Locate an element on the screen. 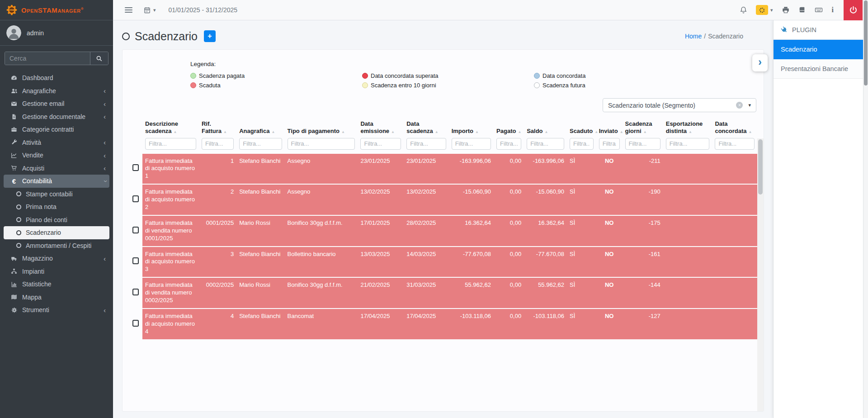 The height and width of the screenshot is (418, 868). column-header: Descrizione scadenza▲ is located at coordinates (171, 128).